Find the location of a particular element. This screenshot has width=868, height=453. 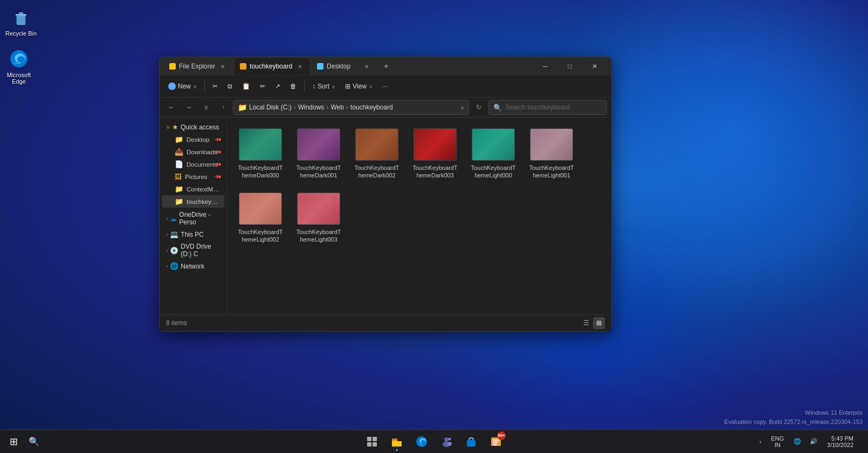

up-button: ↑ is located at coordinates (223, 107).